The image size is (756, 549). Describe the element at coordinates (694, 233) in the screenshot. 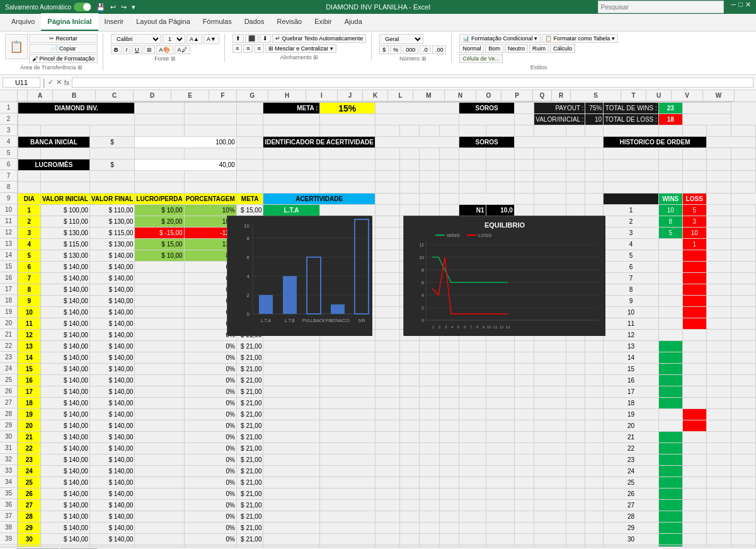

I see `cell: 10` at that location.